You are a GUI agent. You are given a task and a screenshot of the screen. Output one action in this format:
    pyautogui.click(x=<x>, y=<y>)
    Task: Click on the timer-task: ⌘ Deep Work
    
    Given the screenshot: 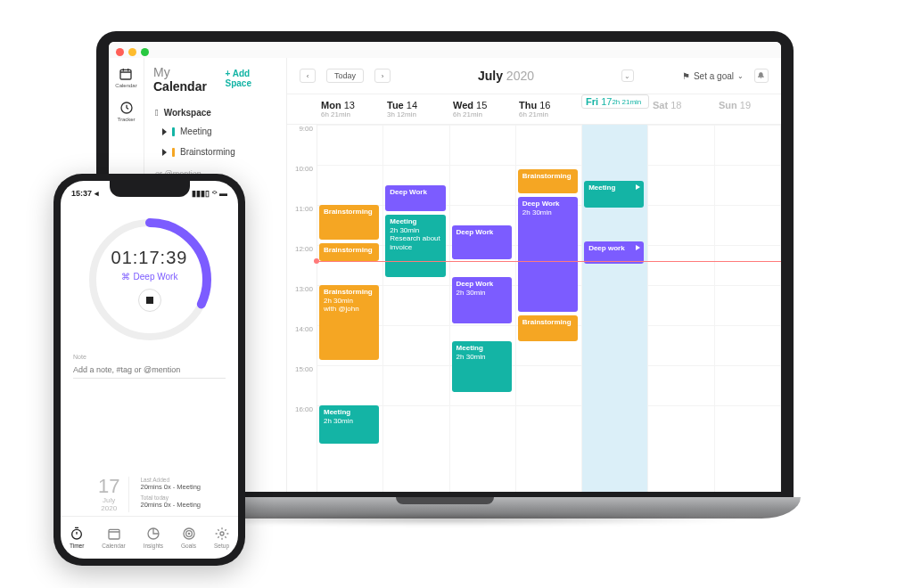 What is the action you would take?
    pyautogui.click(x=150, y=276)
    